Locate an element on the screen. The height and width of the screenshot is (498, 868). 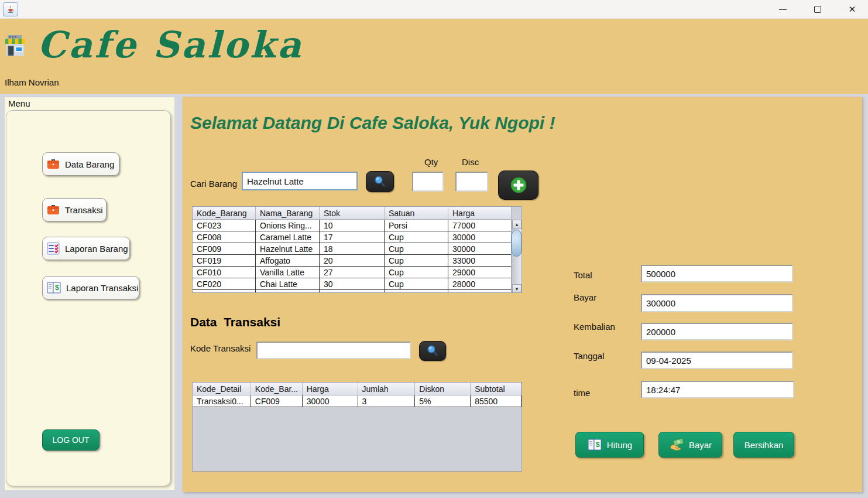
sidebar-item-laporan-transaksi: $ Laporan Transaksi is located at coordinates (91, 288).